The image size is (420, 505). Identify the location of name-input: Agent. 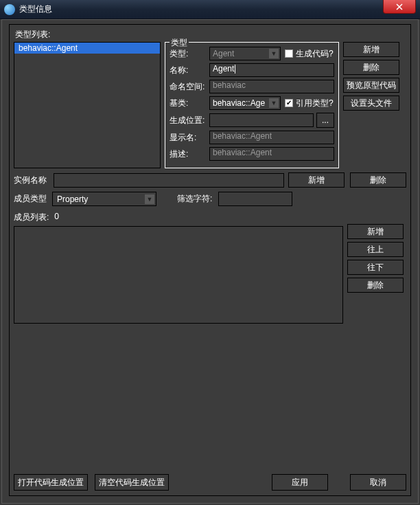
(272, 70).